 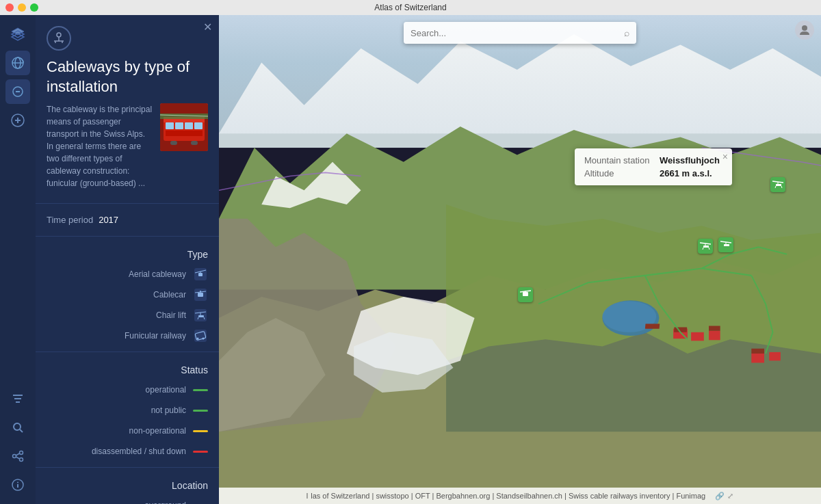 I want to click on search-sidebar-icon, so click(x=18, y=427).